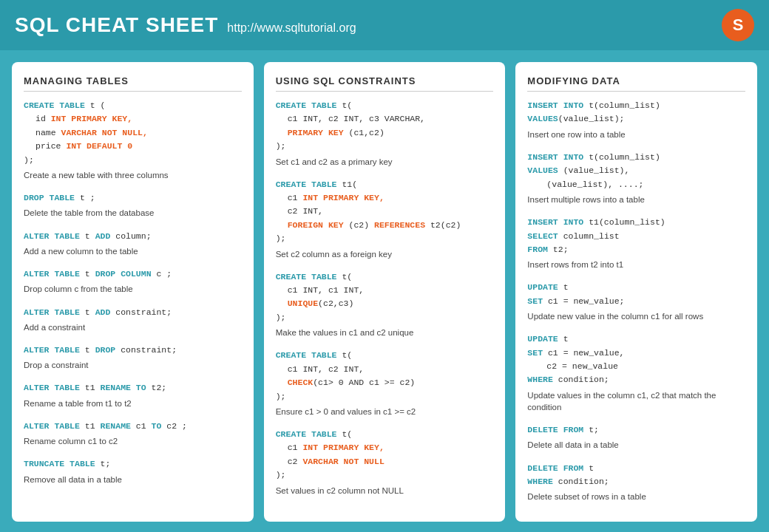  I want to click on code-truncate-table: TRUNCATE TABLE t;, so click(133, 464).